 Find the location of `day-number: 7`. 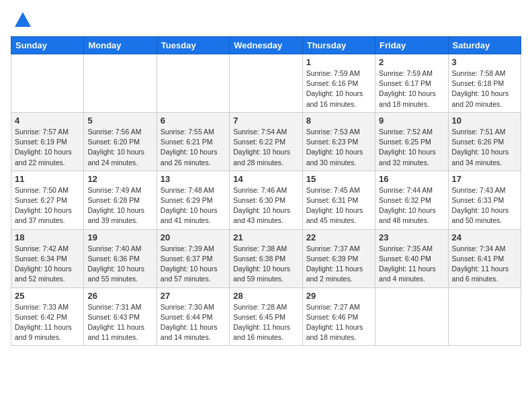

day-number: 7 is located at coordinates (266, 121).